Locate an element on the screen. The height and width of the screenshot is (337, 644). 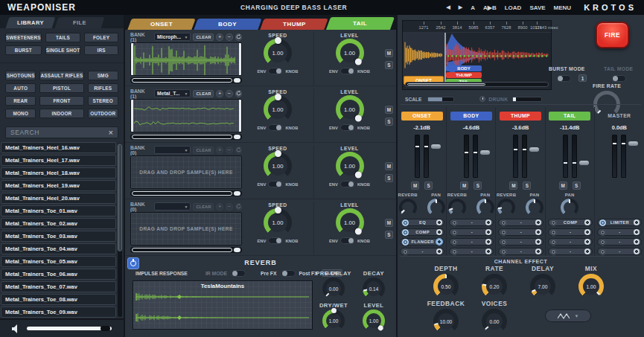
clear-search-icon: × is located at coordinates (111, 132).